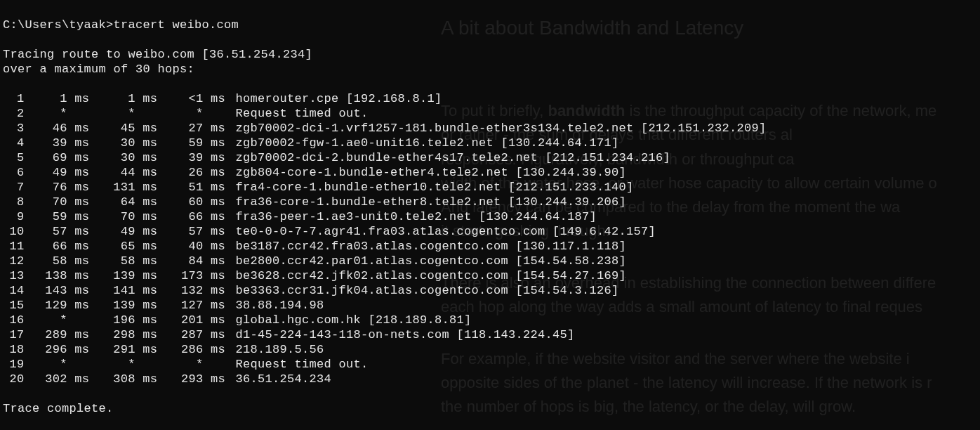 This screenshot has height=430, width=980. What do you see at coordinates (14, 98) in the screenshot?
I see `hop-number: 1` at bounding box center [14, 98].